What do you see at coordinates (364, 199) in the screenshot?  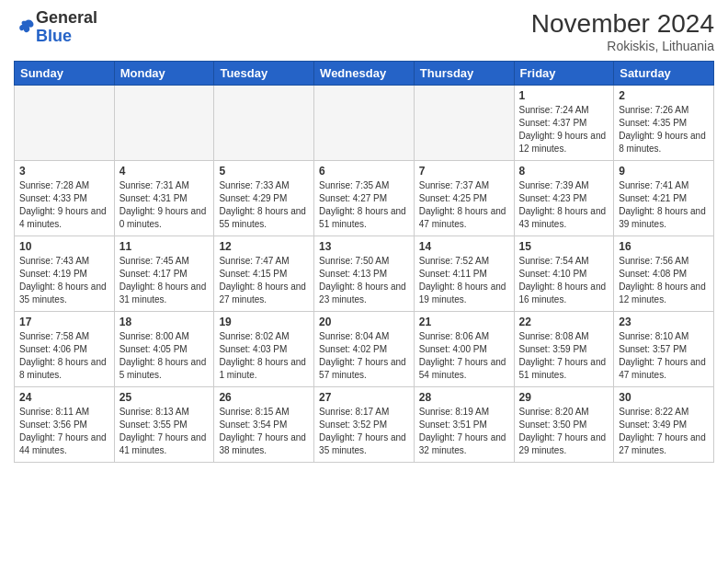 I see `sunset: Sunset: 4:27 PM` at bounding box center [364, 199].